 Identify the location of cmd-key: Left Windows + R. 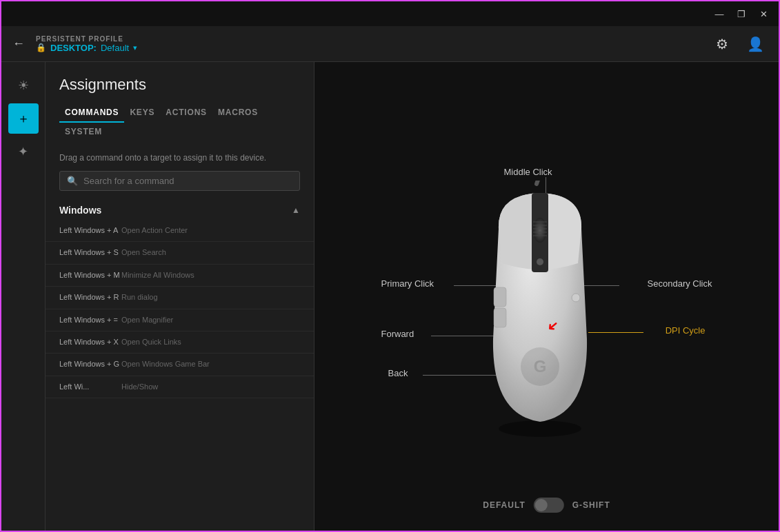
(90, 298).